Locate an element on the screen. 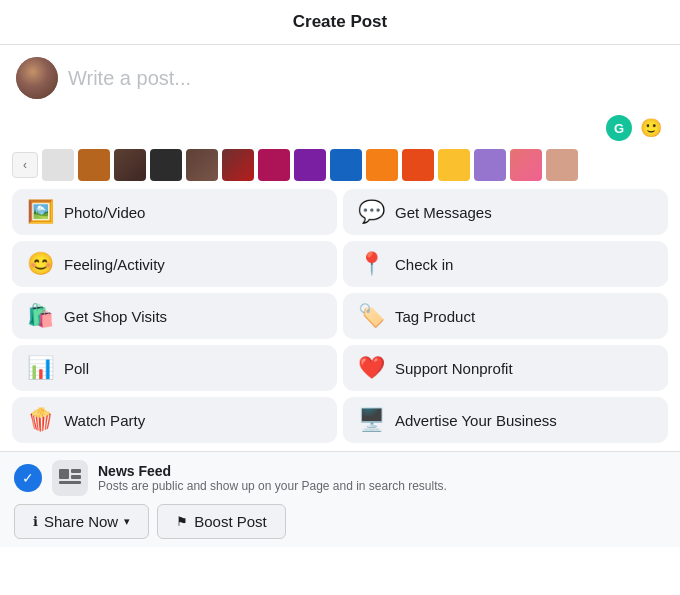 This screenshot has width=680, height=595. share-now-label: Share Now is located at coordinates (81, 522).